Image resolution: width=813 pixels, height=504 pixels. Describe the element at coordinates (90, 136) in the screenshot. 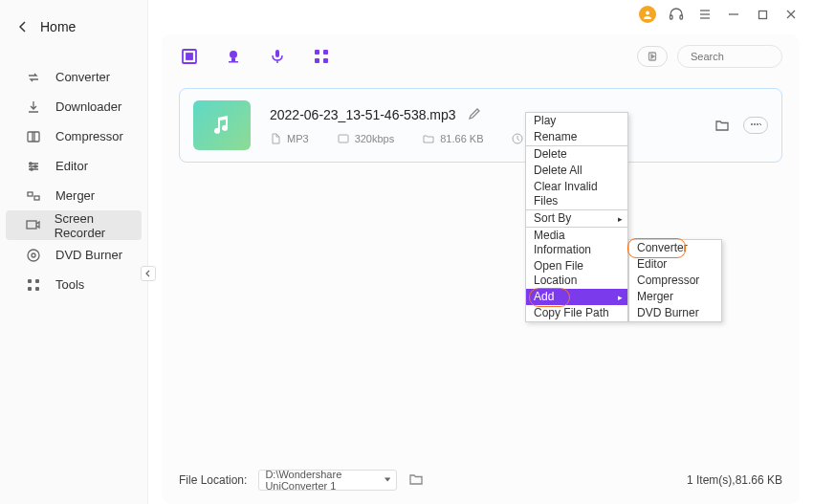

I see `sidebar-label: Compressor` at that location.